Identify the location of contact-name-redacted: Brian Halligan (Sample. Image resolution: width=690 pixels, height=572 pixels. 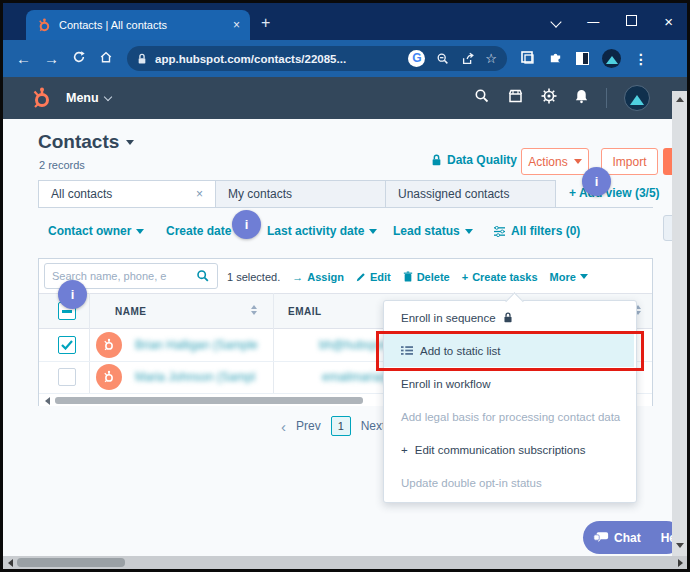
(215, 345).